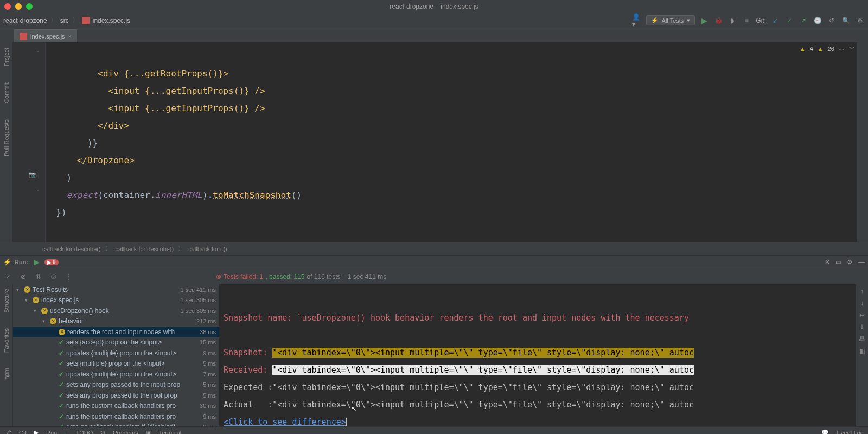  What do you see at coordinates (112, 21) in the screenshot?
I see `breadcrumb-file: index.spec.js` at bounding box center [112, 21].